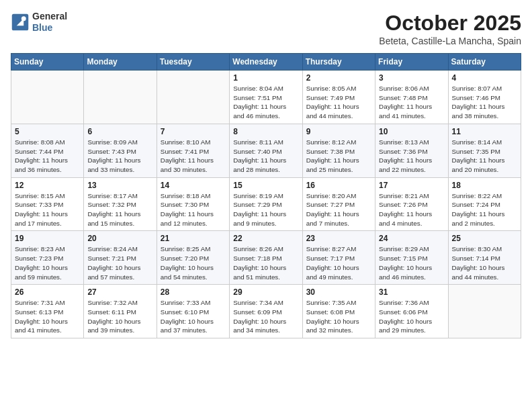 This screenshot has width=532, height=411. Describe the element at coordinates (120, 263) in the screenshot. I see `day-info: Sunrise: 8:24 AM Sunset: 7:21 PM Dayligh…` at that location.